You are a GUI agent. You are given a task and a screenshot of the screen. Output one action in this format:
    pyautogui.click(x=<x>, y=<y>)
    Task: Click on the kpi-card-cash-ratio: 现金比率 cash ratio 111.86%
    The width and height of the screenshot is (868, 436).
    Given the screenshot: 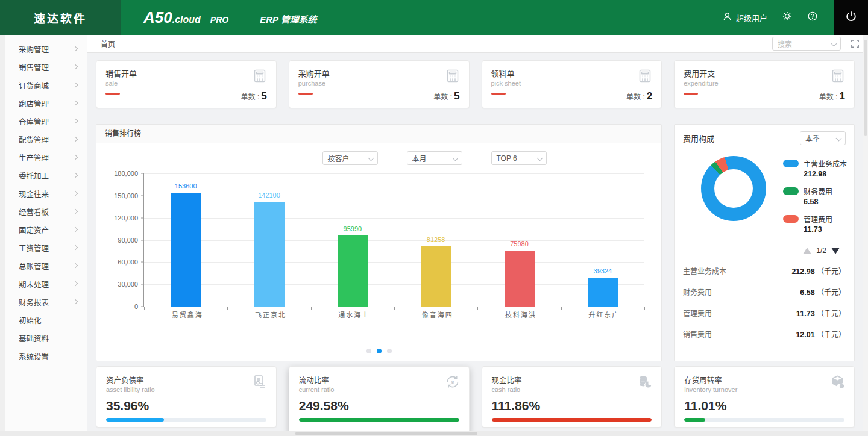 What is the action you would take?
    pyautogui.click(x=572, y=397)
    